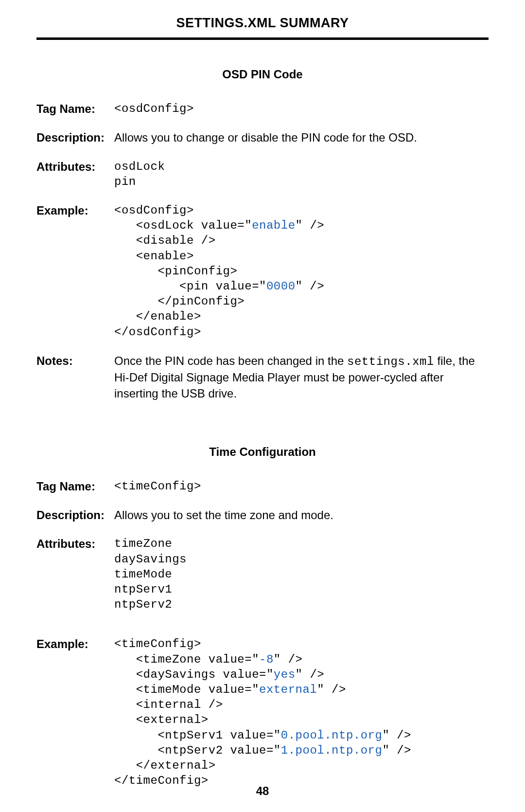 This screenshot has height=812, width=525. What do you see at coordinates (262, 271) in the screenshot?
I see `row-example-1: Example: <osdConfig> <osdLock value="ena…` at bounding box center [262, 271].